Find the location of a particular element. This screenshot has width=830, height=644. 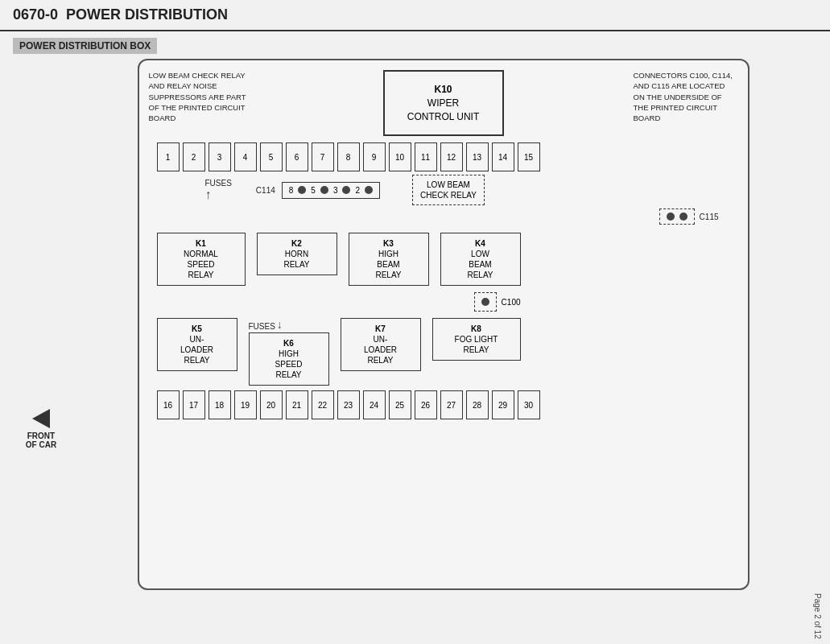

connector-fuses-row: FUSES ↑ C114 8 5 3 is located at coordinates (444, 190).